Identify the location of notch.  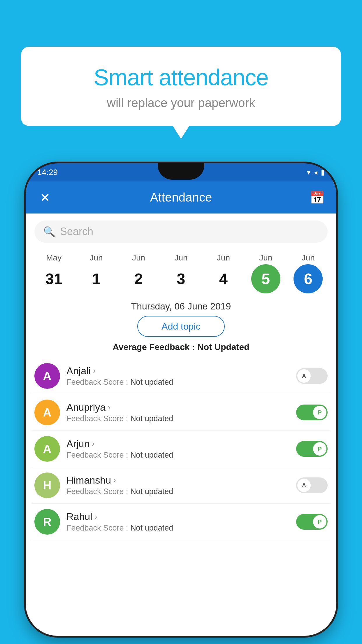
(181, 172).